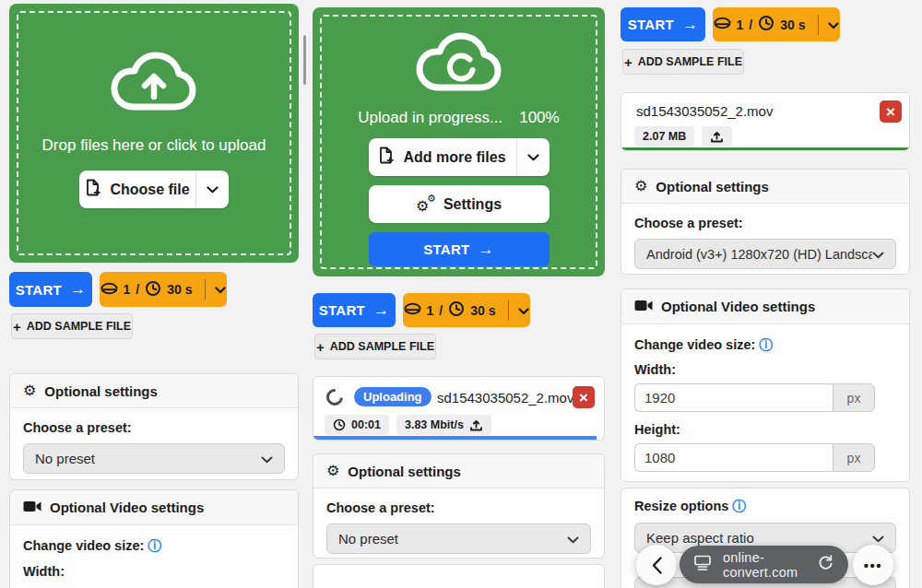 The width and height of the screenshot is (922, 588). Describe the element at coordinates (826, 564) in the screenshot. I see `refresh-icon` at that location.